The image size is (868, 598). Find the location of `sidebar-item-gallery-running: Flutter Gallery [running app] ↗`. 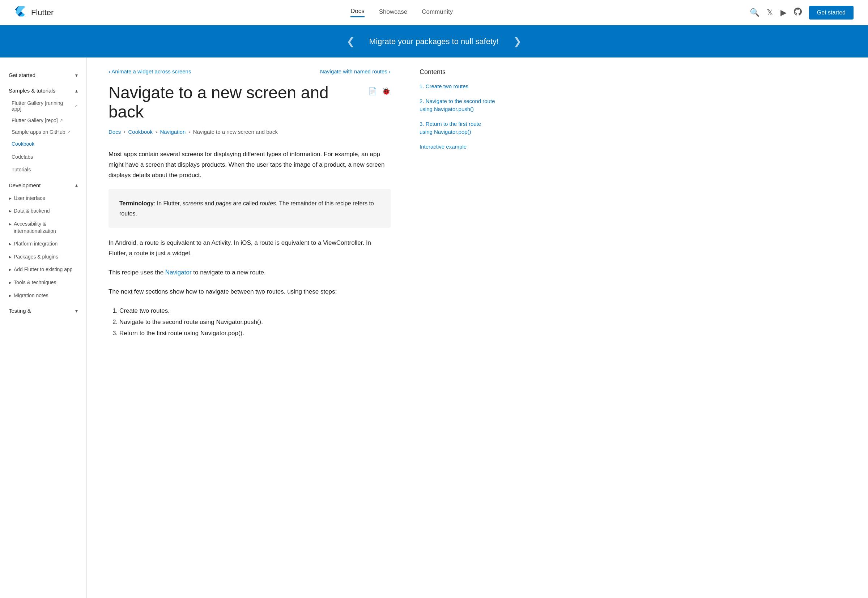

sidebar-item-gallery-running: Flutter Gallery [running app] ↗ is located at coordinates (43, 106).